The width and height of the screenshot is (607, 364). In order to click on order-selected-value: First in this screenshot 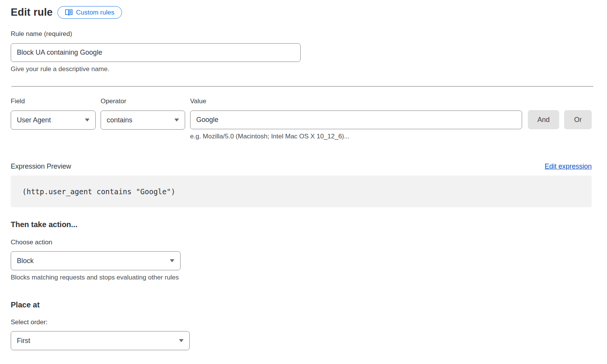, I will do `click(24, 341)`.